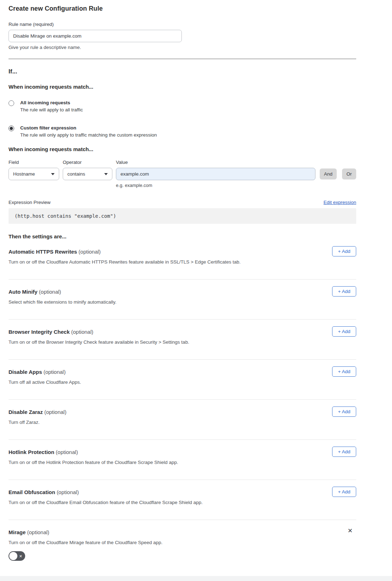 The image size is (392, 581). I want to click on expression-preview-code: (http.host contains "example.com"), so click(182, 216).